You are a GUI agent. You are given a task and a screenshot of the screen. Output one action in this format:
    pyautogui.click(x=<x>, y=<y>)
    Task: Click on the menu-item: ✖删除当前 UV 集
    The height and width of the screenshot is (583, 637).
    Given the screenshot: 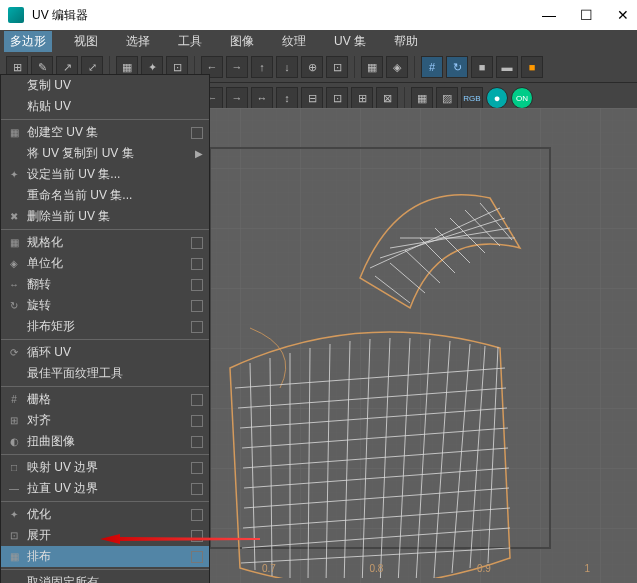 What is the action you would take?
    pyautogui.click(x=105, y=216)
    